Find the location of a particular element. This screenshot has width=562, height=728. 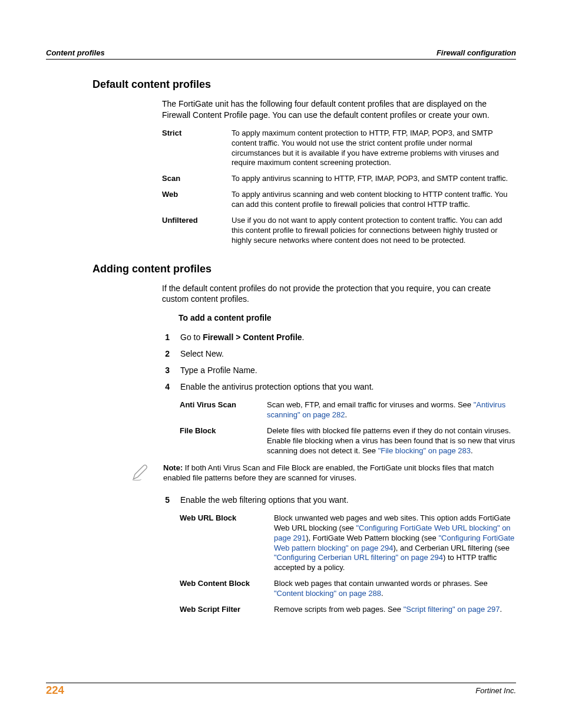

term-file-block: File Block is located at coordinates (221, 441).